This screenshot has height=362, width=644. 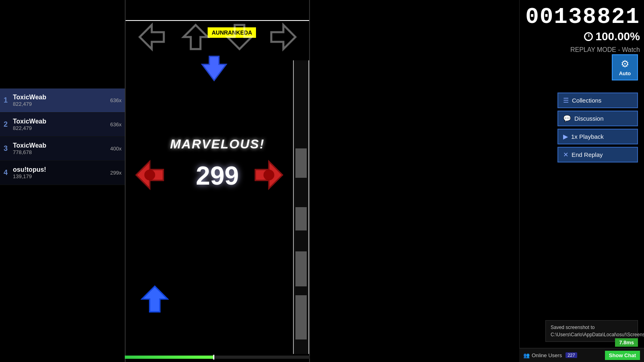 What do you see at coordinates (118, 173) in the screenshot?
I see `lb-mult-4: 299x` at bounding box center [118, 173].